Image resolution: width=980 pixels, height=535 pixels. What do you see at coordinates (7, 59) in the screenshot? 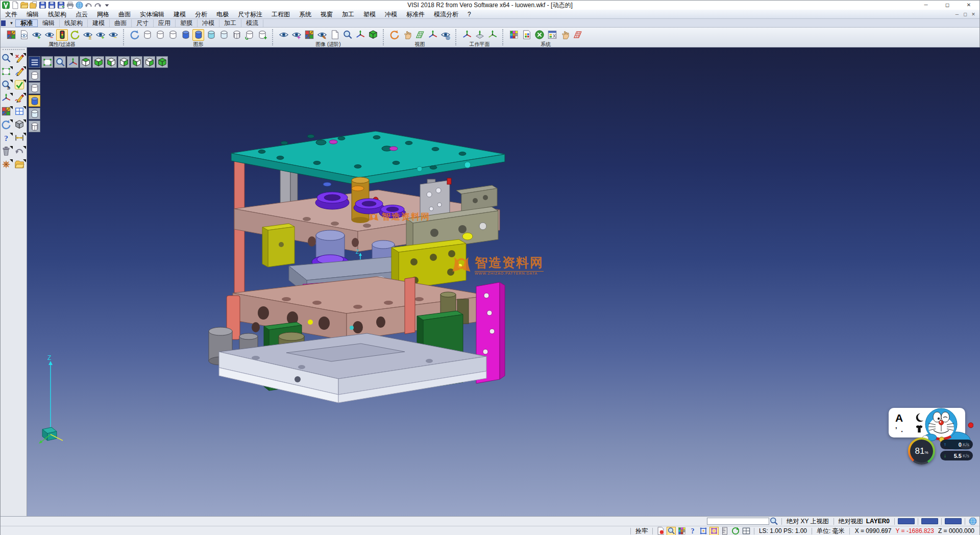
I see `zoom-dynamic-icon` at bounding box center [7, 59].